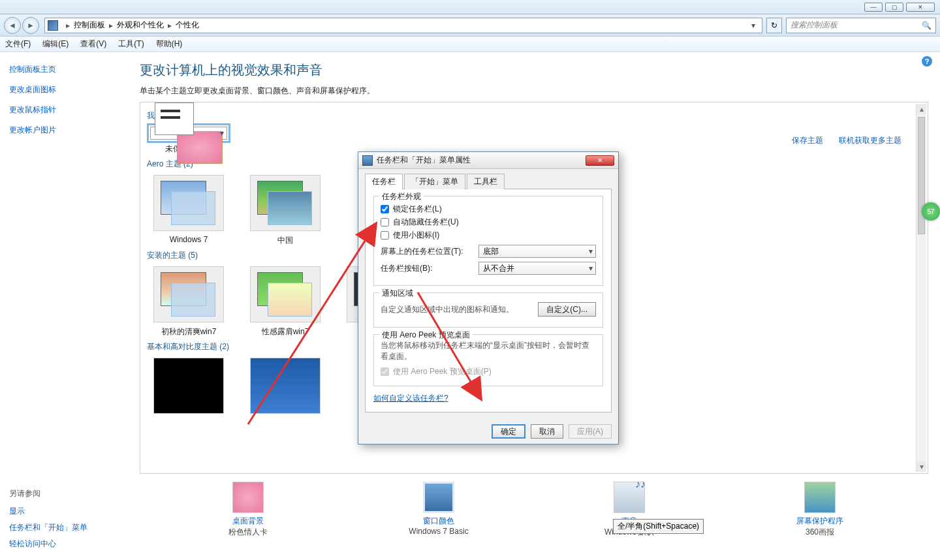 The image size is (940, 560). Describe the element at coordinates (470, 44) in the screenshot. I see `menu-bar: 文件(F) 编辑(E) 查看(V) 工具(T) 帮助(H)` at that location.